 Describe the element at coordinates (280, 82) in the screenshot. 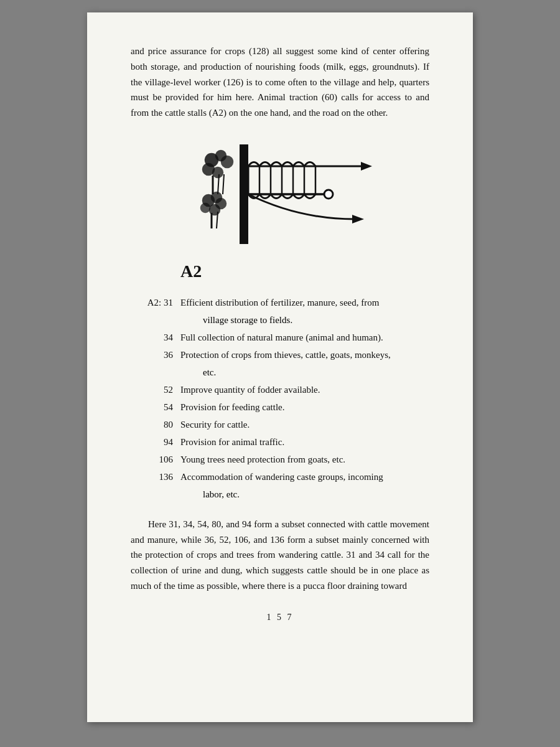

I see `intro-paragraph: and price assurance for crops (128) all …` at that location.